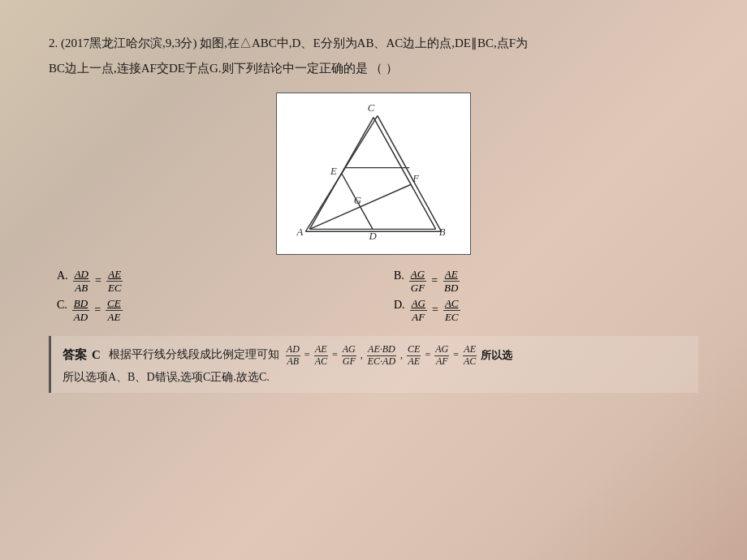  Describe the element at coordinates (382, 355) in the screenshot. I see `ans-frac-AEBD-ECAD: AE·BDEC·AD` at that location.